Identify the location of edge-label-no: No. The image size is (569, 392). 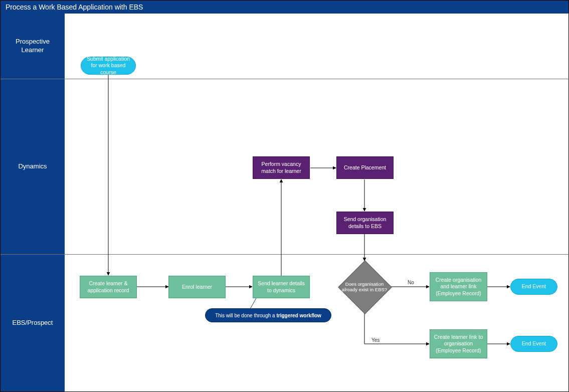
(411, 283).